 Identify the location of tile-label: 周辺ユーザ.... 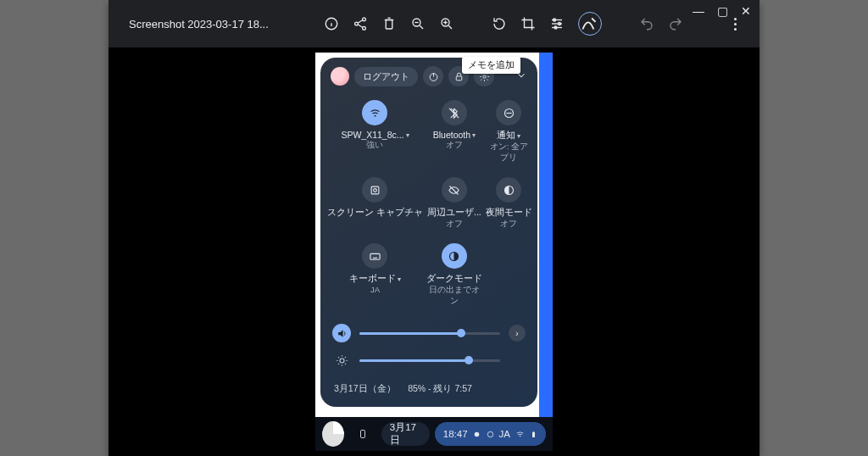
(454, 213).